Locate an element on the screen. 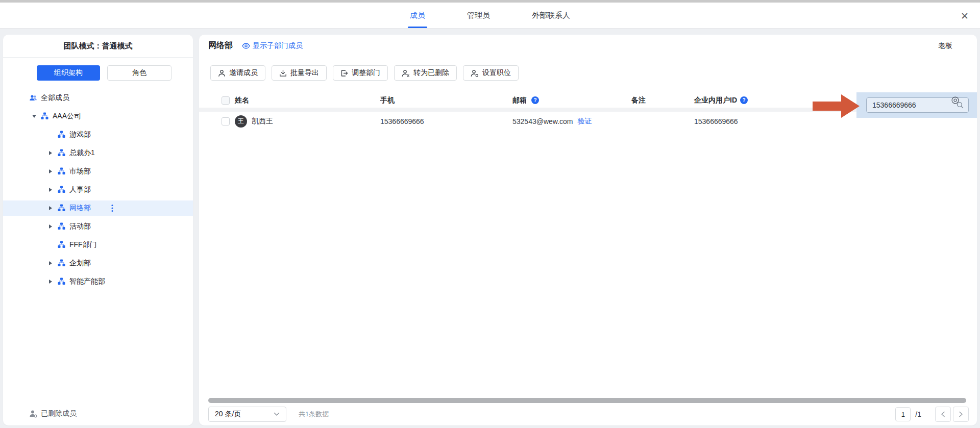 This screenshot has width=980, height=428. tab-admins-label: 管理员 is located at coordinates (479, 15).